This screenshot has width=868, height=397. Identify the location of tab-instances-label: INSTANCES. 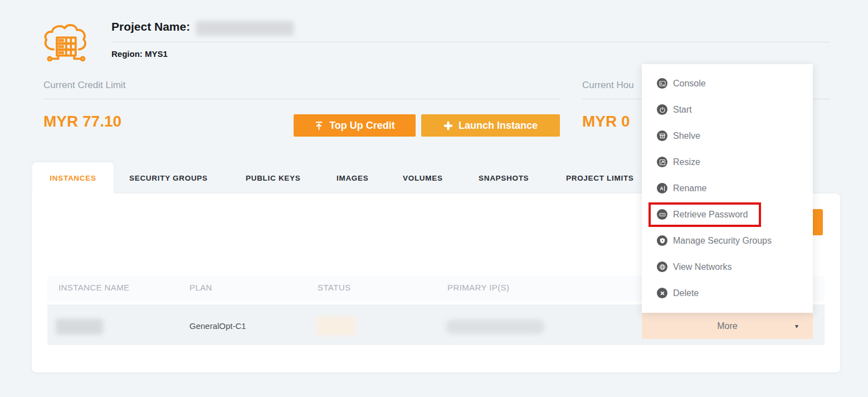
(72, 178).